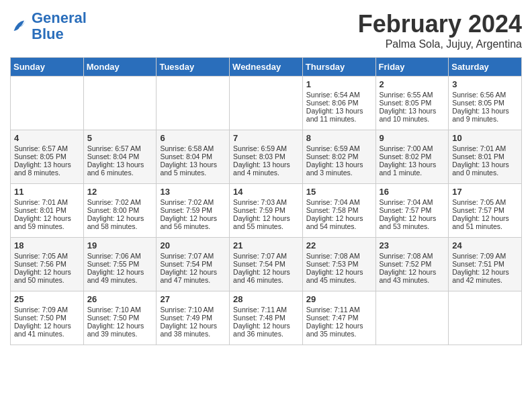  What do you see at coordinates (339, 67) in the screenshot?
I see `weekday-header-thursday: Thursday` at bounding box center [339, 67].